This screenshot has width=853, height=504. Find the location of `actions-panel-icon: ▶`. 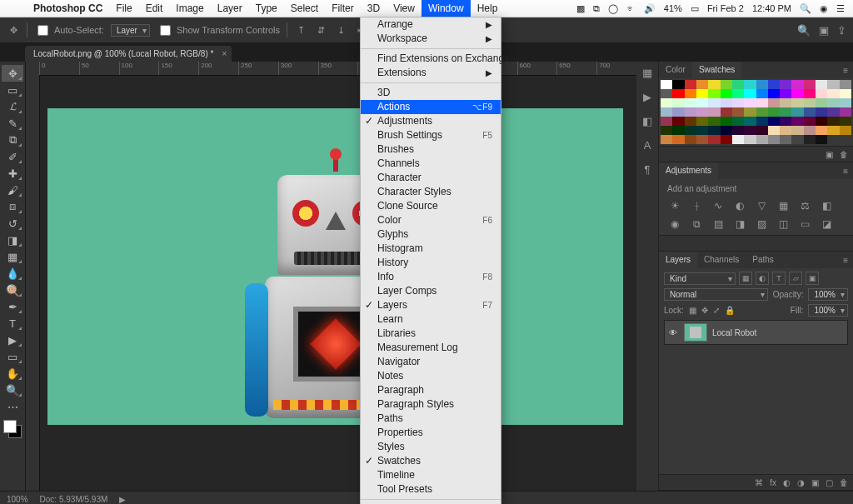

actions-panel-icon: ▶ is located at coordinates (647, 97).